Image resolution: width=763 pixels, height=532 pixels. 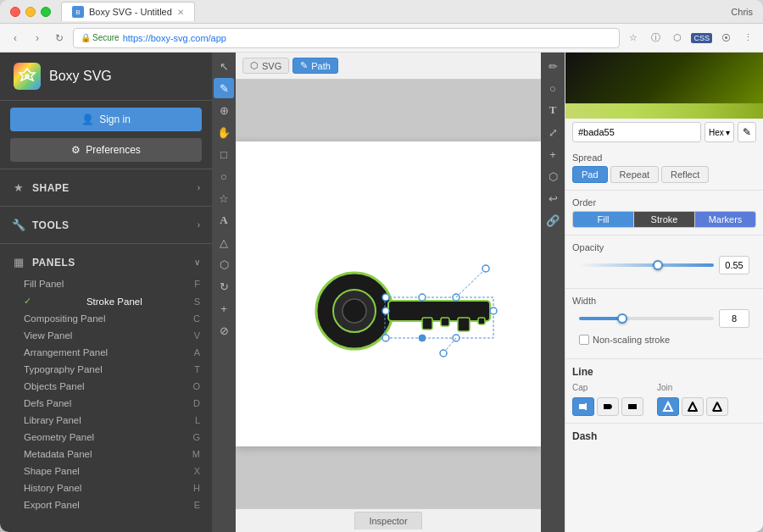 What do you see at coordinates (224, 176) in the screenshot?
I see `circle-tool-button: ○` at bounding box center [224, 176].